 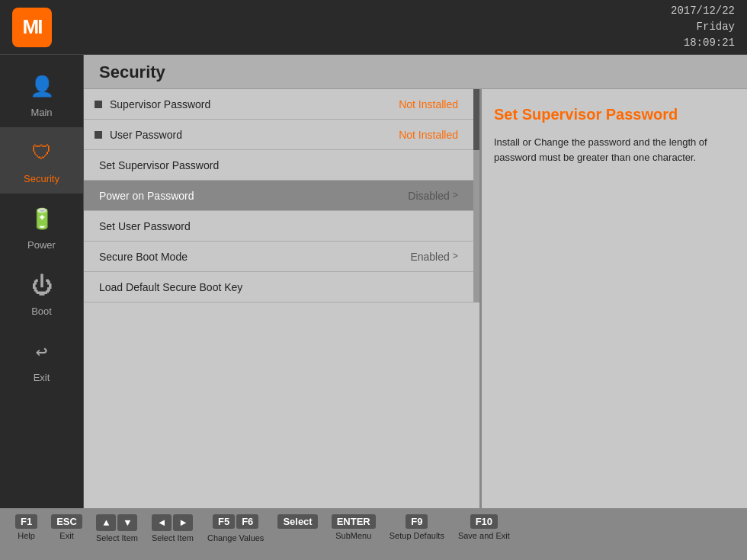 What do you see at coordinates (614, 149) in the screenshot?
I see `help-text: Install or Change the password and the l…` at bounding box center [614, 149].